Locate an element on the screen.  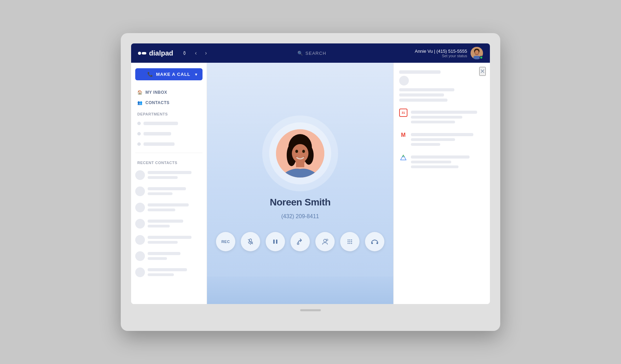
contacts-icon: 👥 is located at coordinates (140, 103).